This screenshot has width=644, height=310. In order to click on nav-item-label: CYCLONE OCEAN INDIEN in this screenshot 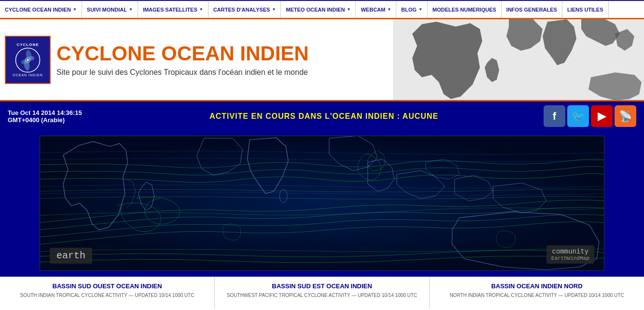, I will do `click(38, 10)`.